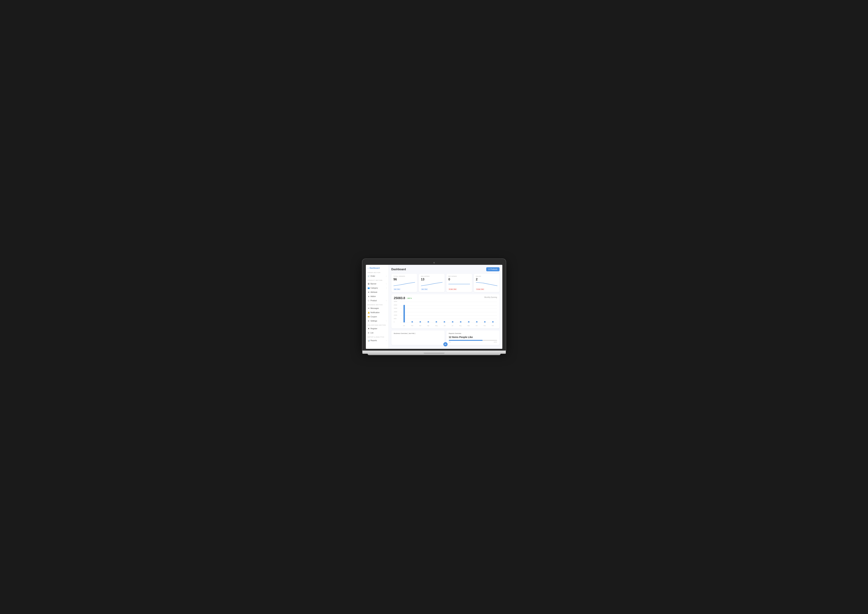 This screenshot has height=614, width=868. I want to click on sidebar-item-left: ⚙Settings, so click(372, 321).